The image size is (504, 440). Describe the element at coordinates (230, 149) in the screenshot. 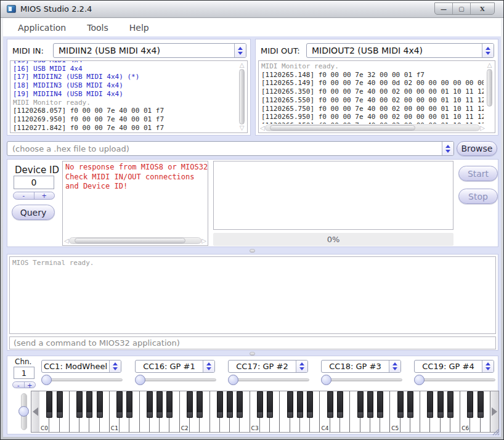

I see `hex-file-select: (choose a .hex file to upload)` at that location.